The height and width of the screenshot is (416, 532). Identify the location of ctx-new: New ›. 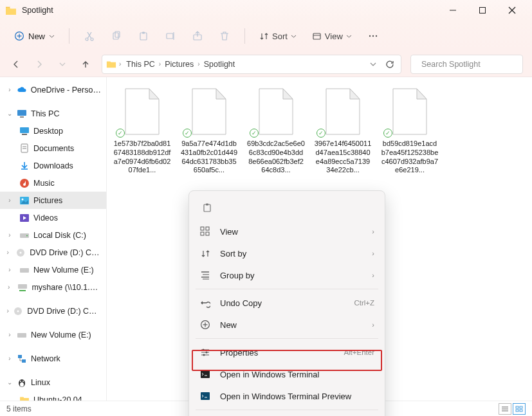
(287, 325).